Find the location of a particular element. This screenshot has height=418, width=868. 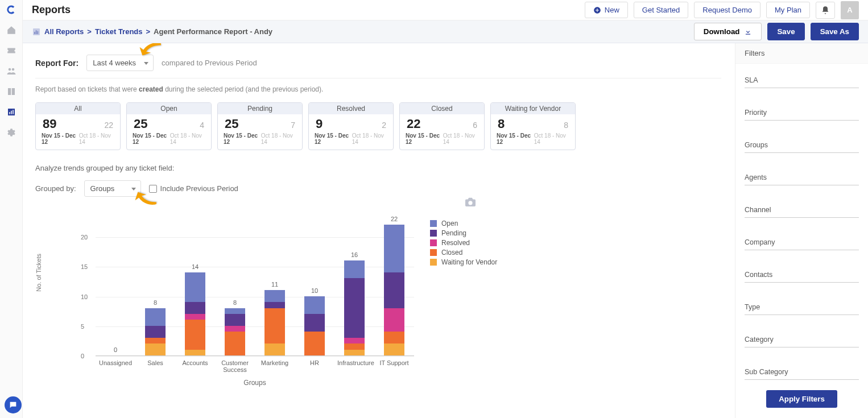

filter-field-sub-category: Sub Category is located at coordinates (802, 372).